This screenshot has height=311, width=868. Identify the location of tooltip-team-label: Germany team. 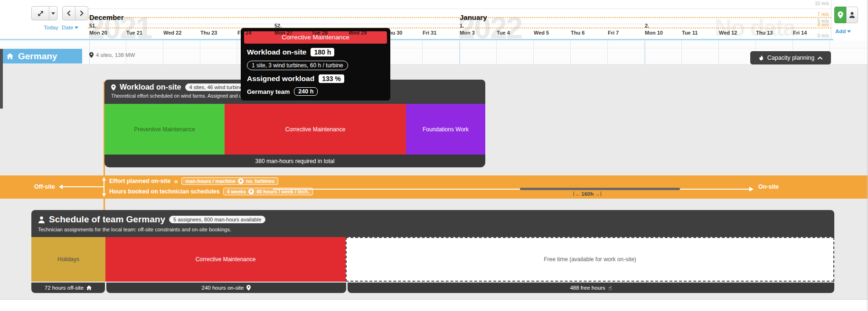
(268, 92).